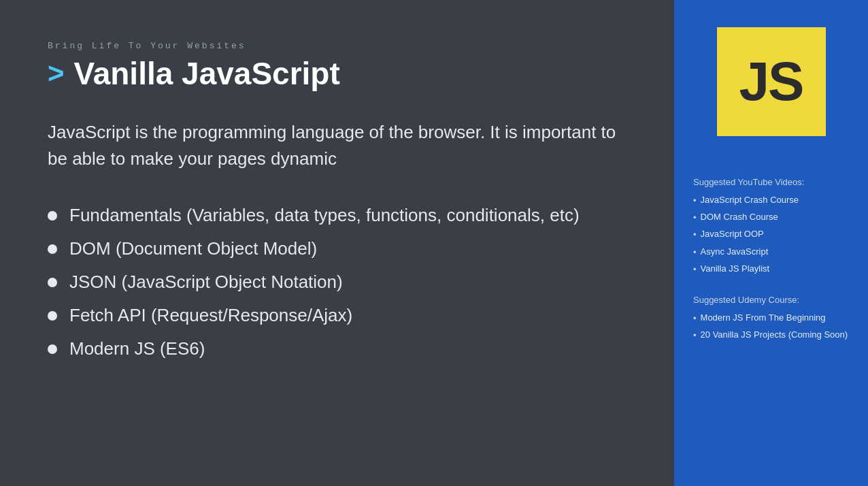 Image resolution: width=868 pixels, height=486 pixels. What do you see at coordinates (771, 82) in the screenshot?
I see `js-logo: JS` at bounding box center [771, 82].